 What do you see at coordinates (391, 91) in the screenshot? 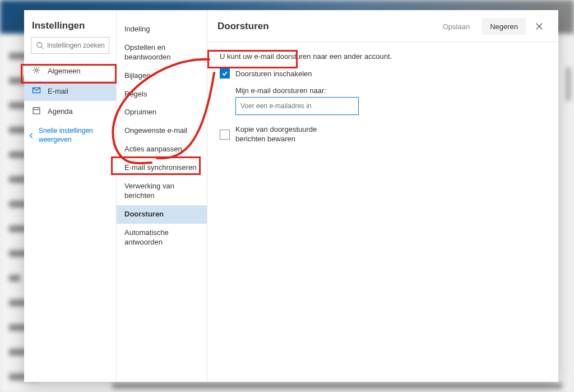
I see `forward-to-label: Mijn e-mail doorsturen naar:` at bounding box center [391, 91].